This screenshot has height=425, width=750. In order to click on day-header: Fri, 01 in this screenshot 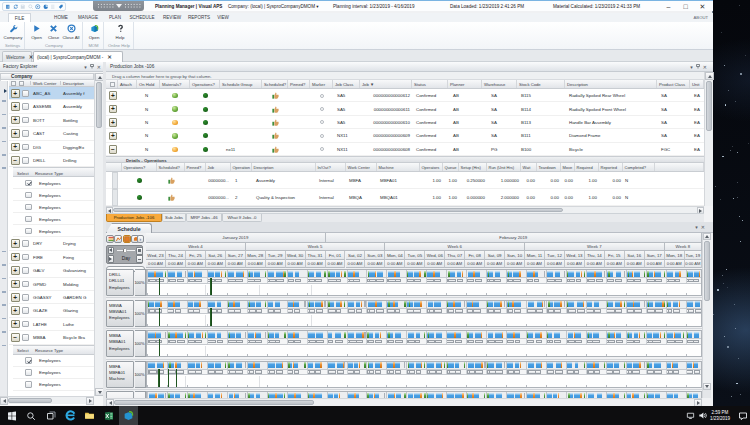, I will do `click(336, 256)`.